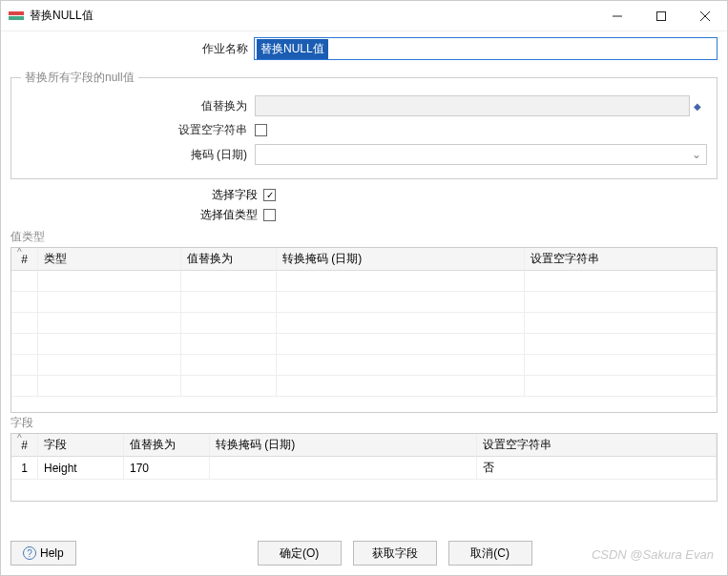 The width and height of the screenshot is (728, 576). What do you see at coordinates (343, 468) in the screenshot?
I see `cell-mask` at bounding box center [343, 468].